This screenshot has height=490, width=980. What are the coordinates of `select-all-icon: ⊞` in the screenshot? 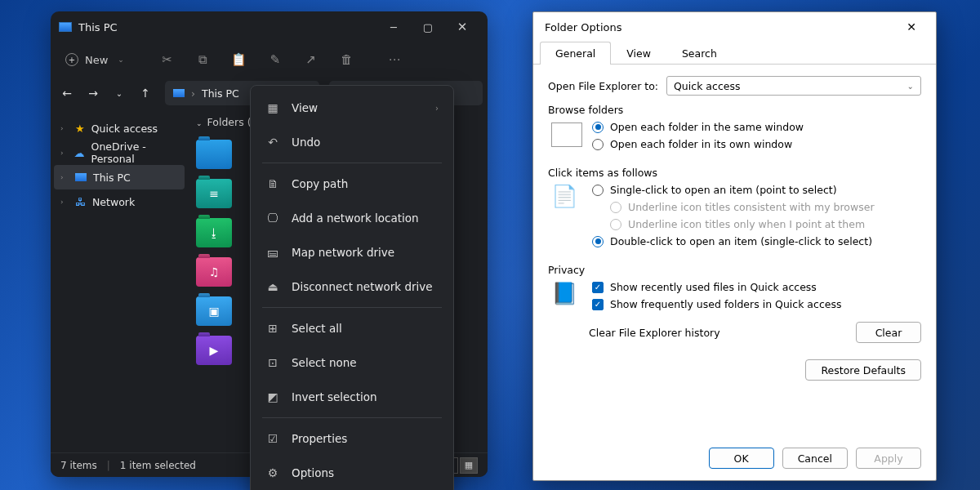 It's located at (273, 328).